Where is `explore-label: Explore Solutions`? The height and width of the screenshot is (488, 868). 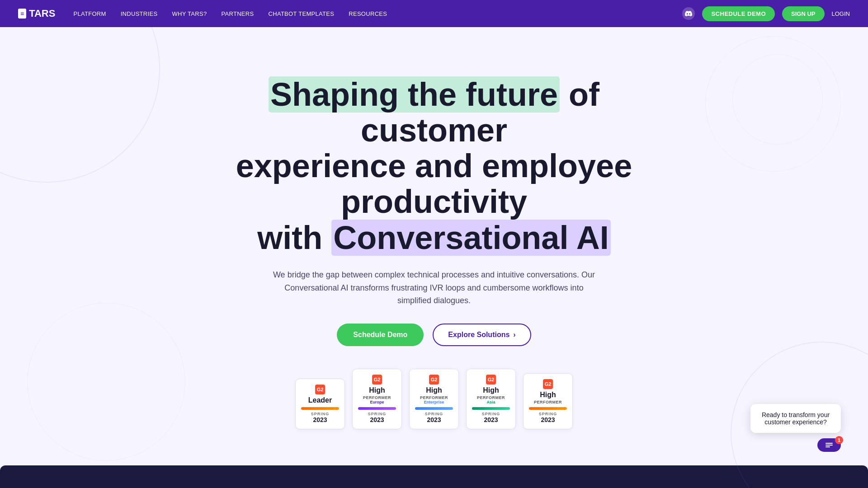
explore-label: Explore Solutions is located at coordinates (479, 335).